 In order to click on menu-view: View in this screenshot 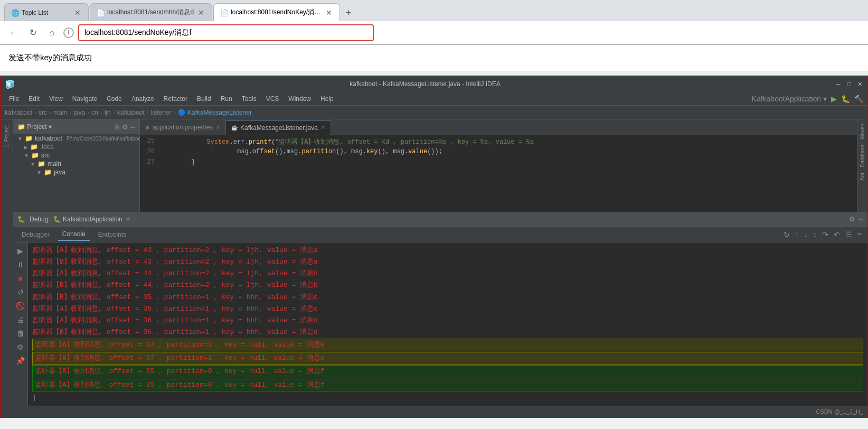, I will do `click(56, 99)`.